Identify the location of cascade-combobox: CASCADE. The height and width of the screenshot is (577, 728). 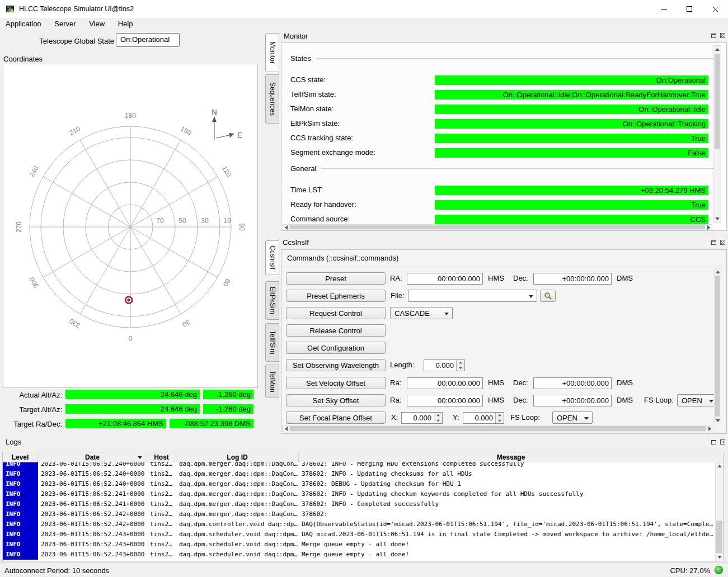
(421, 313).